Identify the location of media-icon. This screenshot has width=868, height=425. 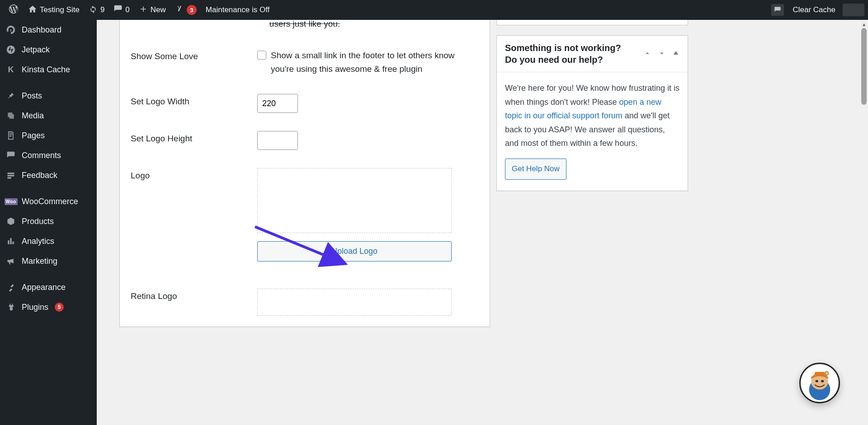
(11, 116).